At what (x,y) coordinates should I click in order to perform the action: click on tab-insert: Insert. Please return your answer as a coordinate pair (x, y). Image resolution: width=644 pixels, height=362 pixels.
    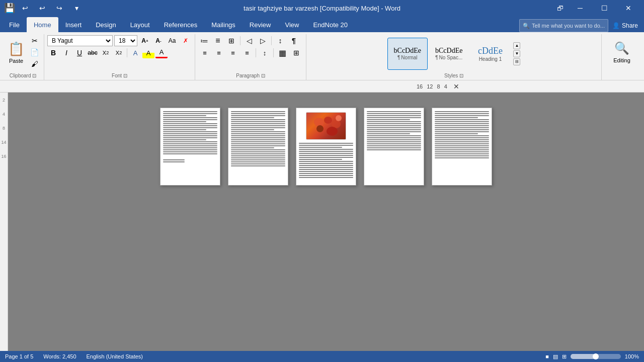
    Looking at the image, I should click on (73, 25).